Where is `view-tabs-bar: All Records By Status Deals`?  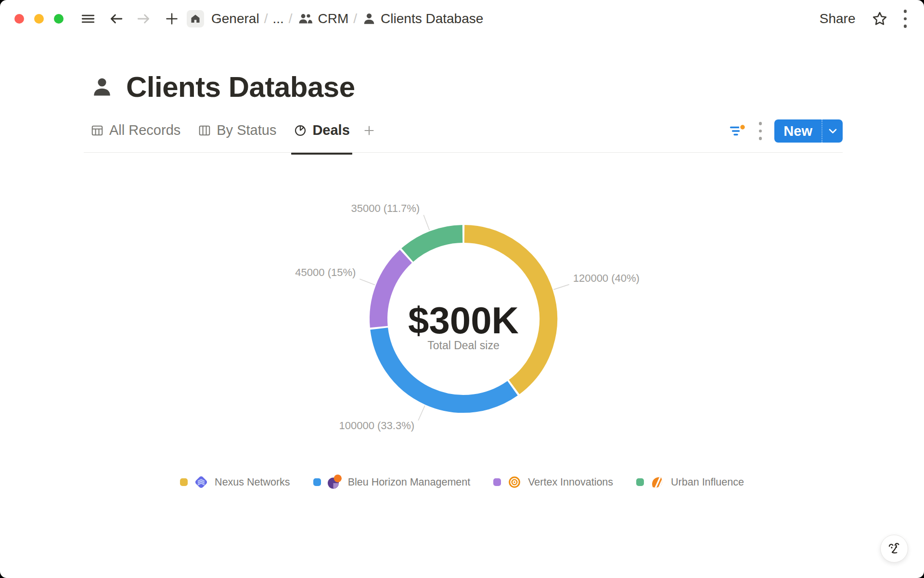
view-tabs-bar: All Records By Status Deals is located at coordinates (463, 135).